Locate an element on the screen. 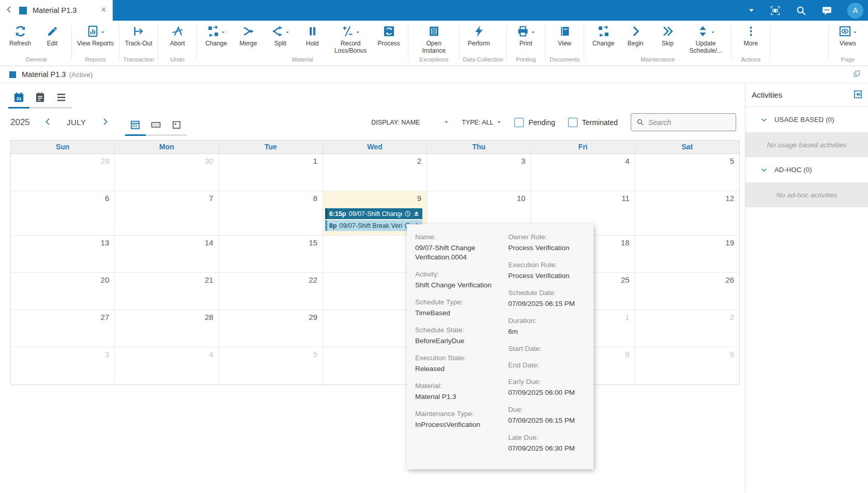 This screenshot has width=868, height=493. cell-date: 29 is located at coordinates (105, 161).